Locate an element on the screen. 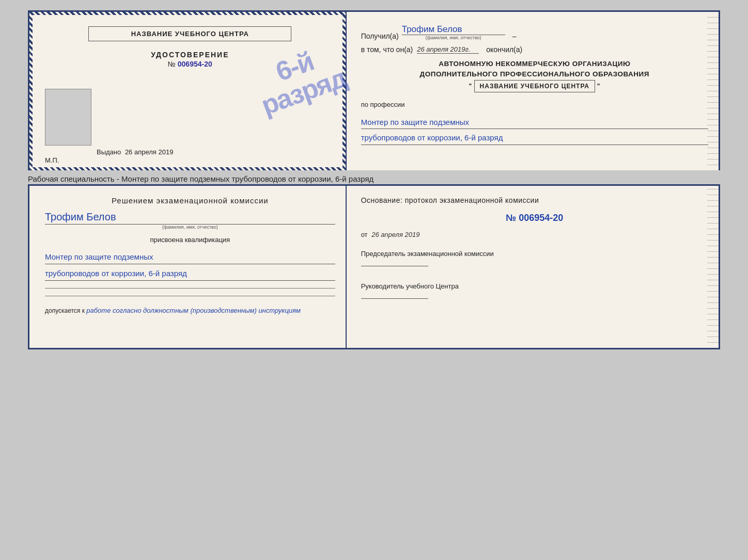 The width and height of the screenshot is (748, 560). right-deco-bottom is located at coordinates (713, 267).